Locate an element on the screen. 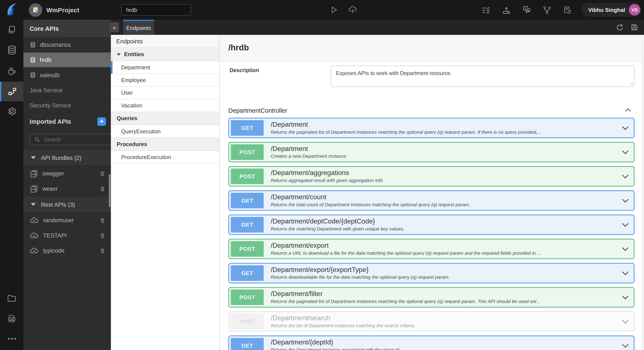  project-icon is located at coordinates (36, 10).